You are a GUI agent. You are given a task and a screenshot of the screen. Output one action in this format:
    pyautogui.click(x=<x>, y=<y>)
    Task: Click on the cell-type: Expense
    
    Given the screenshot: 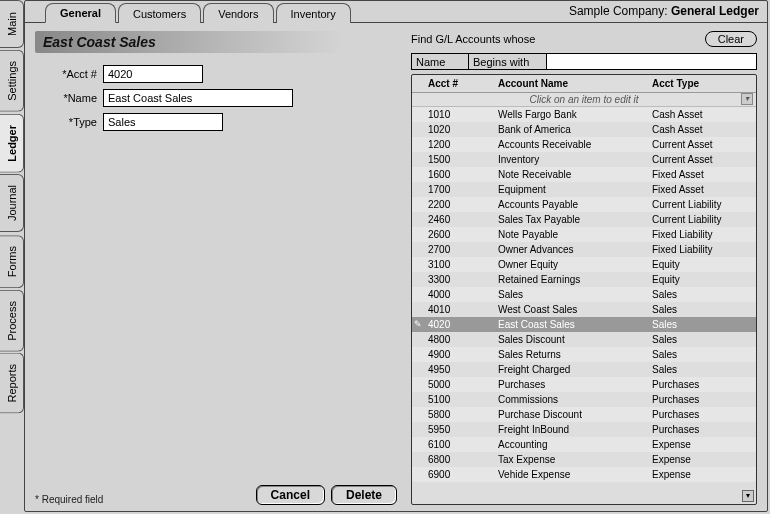 What is the action you would take?
    pyautogui.click(x=702, y=444)
    